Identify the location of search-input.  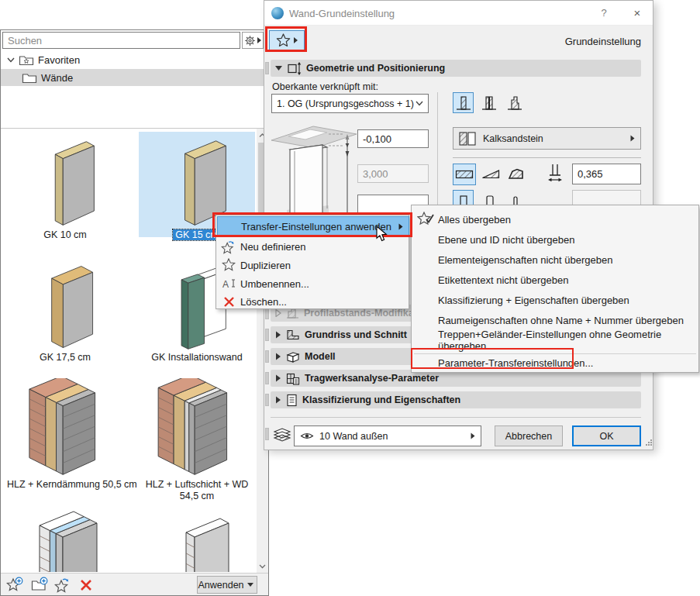
(121, 40).